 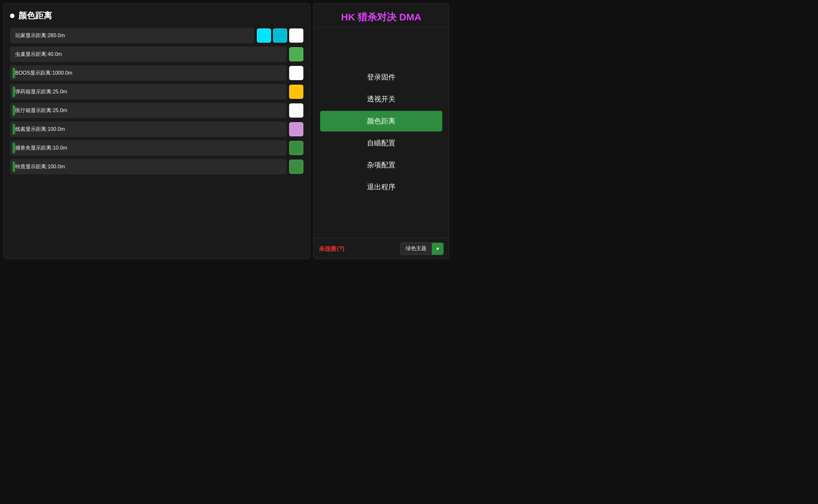 I want to click on item-row-trap: 捕兽夹显示距离:10.0m, so click(x=157, y=148).